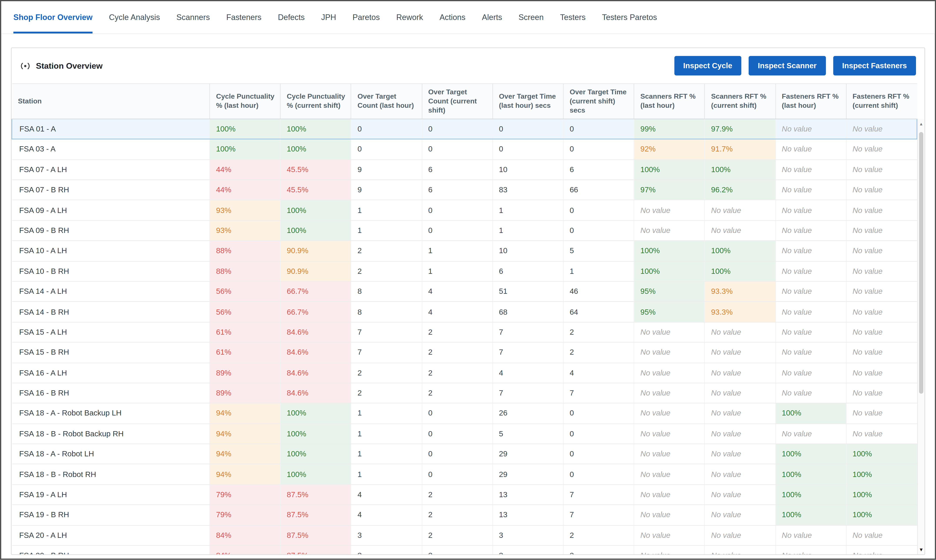 The image size is (936, 560). What do you see at coordinates (465, 312) in the screenshot?
I see `table-row: FSA 14 - B RH56%66.7%84686495%93.3%No va…` at bounding box center [465, 312].